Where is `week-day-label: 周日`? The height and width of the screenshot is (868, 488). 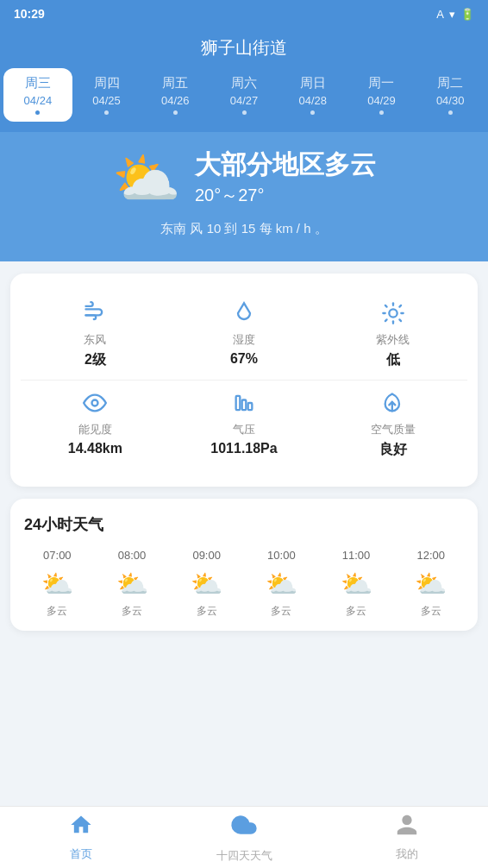 week-day-label: 周日 is located at coordinates (313, 83).